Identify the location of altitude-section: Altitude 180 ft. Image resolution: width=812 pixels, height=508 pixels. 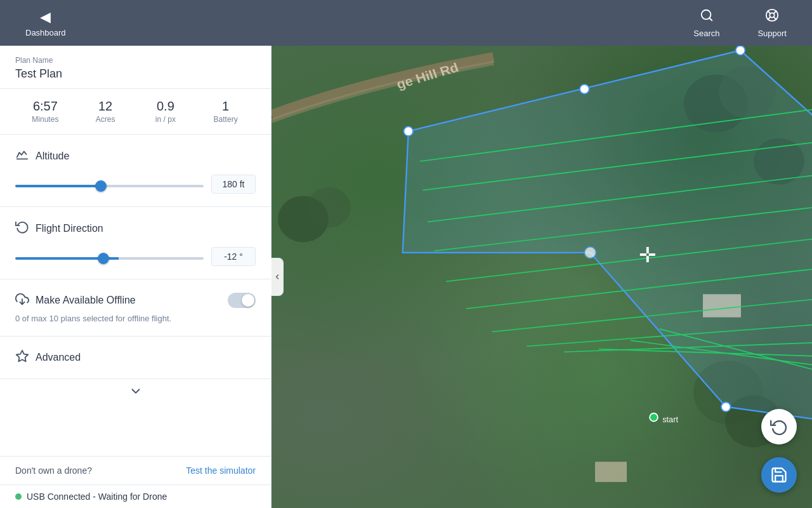
(136, 171).